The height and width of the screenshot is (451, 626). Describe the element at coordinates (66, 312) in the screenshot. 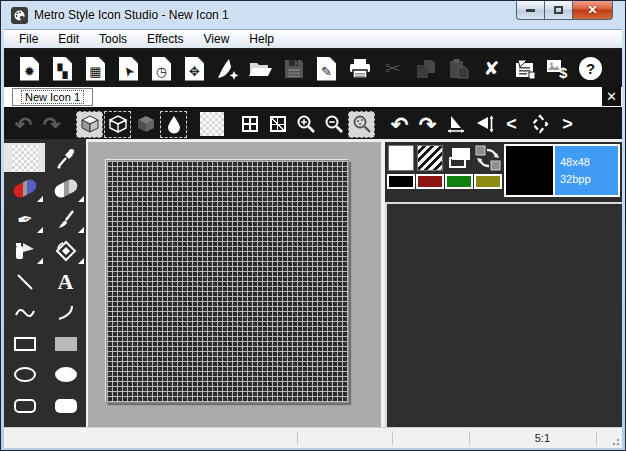

I see `tool-arc` at that location.